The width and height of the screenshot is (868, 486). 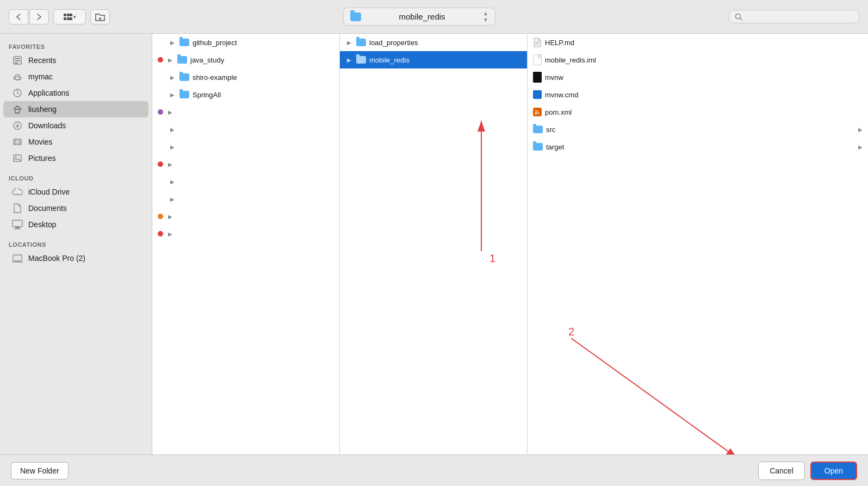 I want to click on sidebar-item-liusheng: liusheng, so click(x=76, y=109).